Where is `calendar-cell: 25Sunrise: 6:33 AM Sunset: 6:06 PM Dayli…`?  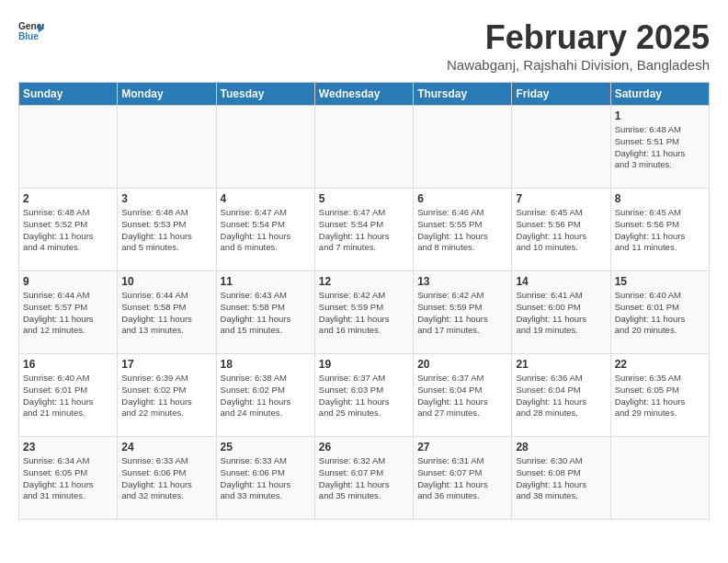
calendar-cell: 25Sunrise: 6:33 AM Sunset: 6:06 PM Dayli… is located at coordinates (265, 478).